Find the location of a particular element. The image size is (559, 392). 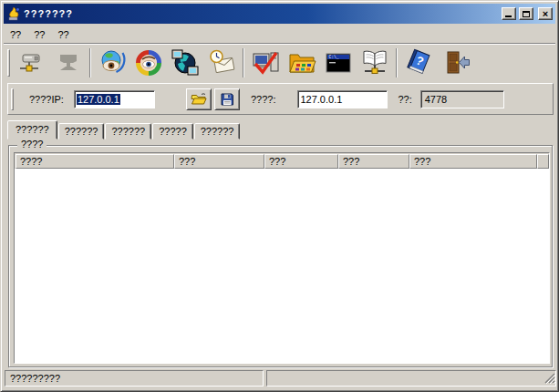

save-button is located at coordinates (227, 99).